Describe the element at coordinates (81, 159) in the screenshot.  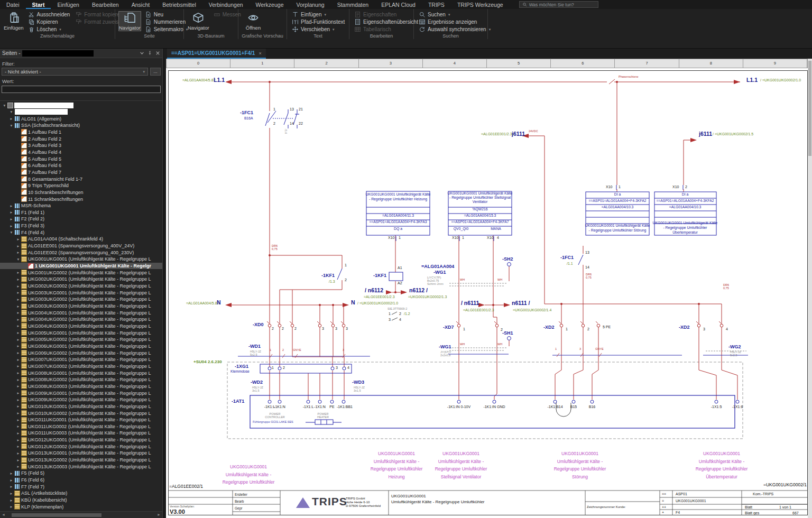
I see `tree-row: 5 Aufbau Feld 5` at that location.